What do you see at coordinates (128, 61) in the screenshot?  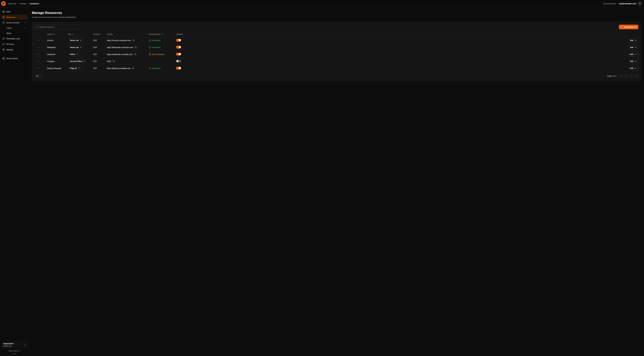 I see `access-cell: 5432` at bounding box center [128, 61].